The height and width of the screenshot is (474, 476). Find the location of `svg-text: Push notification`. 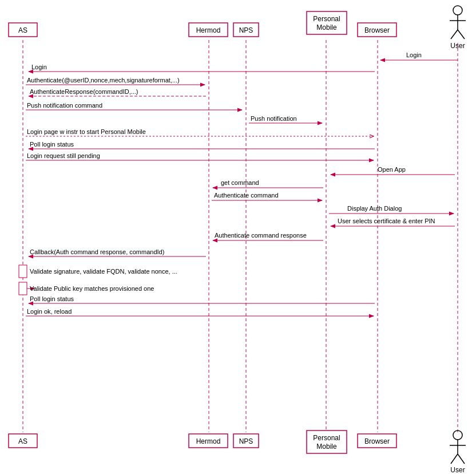

svg-text: Push notification is located at coordinates (273, 118).